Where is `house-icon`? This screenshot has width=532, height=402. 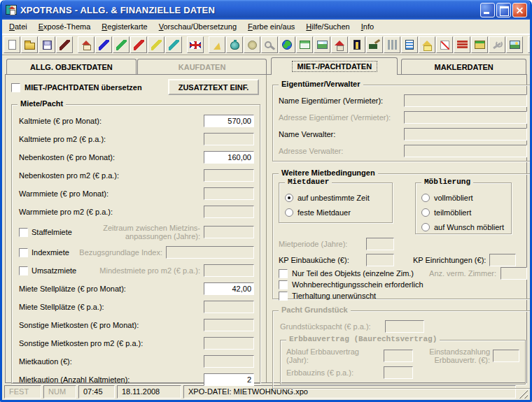
house-icon is located at coordinates (86, 45).